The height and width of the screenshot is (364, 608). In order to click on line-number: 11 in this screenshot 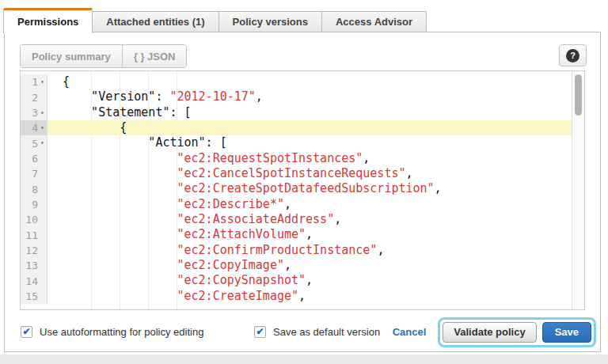, I will do `click(34, 234)`.